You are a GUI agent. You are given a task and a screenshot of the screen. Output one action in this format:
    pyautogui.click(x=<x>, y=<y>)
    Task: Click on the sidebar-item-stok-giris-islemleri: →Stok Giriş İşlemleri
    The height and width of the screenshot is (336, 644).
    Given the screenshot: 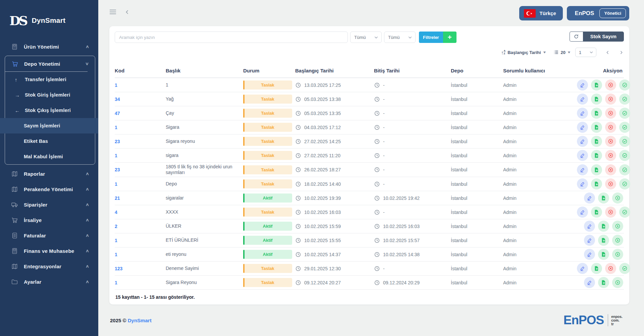 What is the action you would take?
    pyautogui.click(x=50, y=95)
    